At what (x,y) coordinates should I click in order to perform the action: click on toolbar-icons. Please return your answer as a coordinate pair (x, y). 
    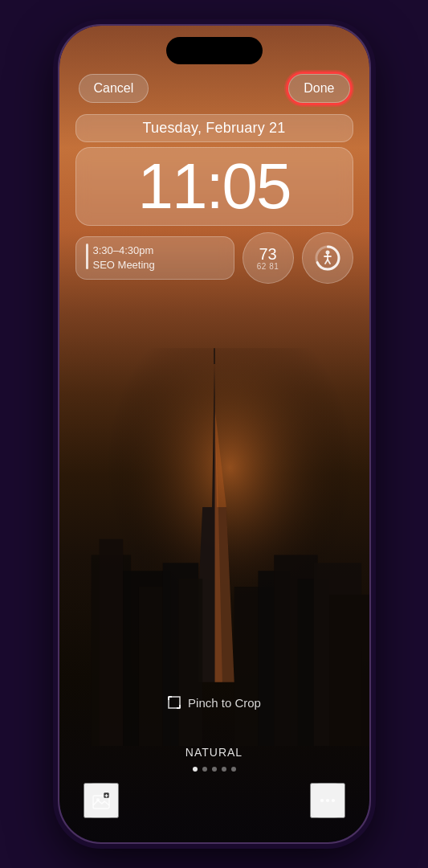
    Looking at the image, I should click on (214, 800).